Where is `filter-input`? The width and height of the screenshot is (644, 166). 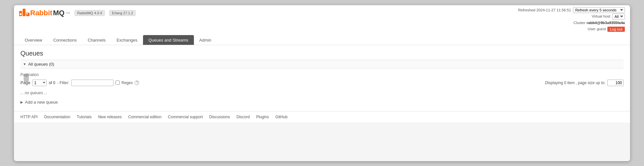
filter-input is located at coordinates (92, 83).